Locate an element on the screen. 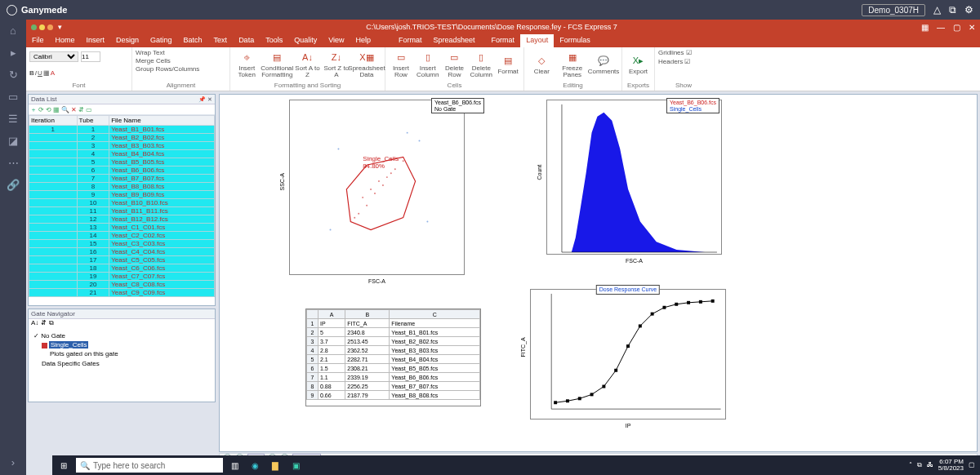 The height and width of the screenshot is (475, 980). scatter-plot: Yeast_B6_B06.fcsNo Gate Single_Cells 84.… is located at coordinates (377, 188).